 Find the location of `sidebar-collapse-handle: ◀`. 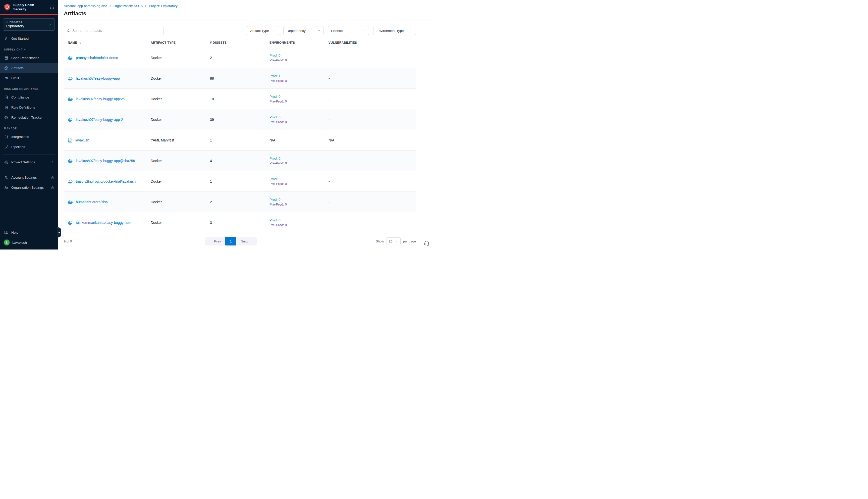

sidebar-collapse-handle: ◀ is located at coordinates (59, 232).